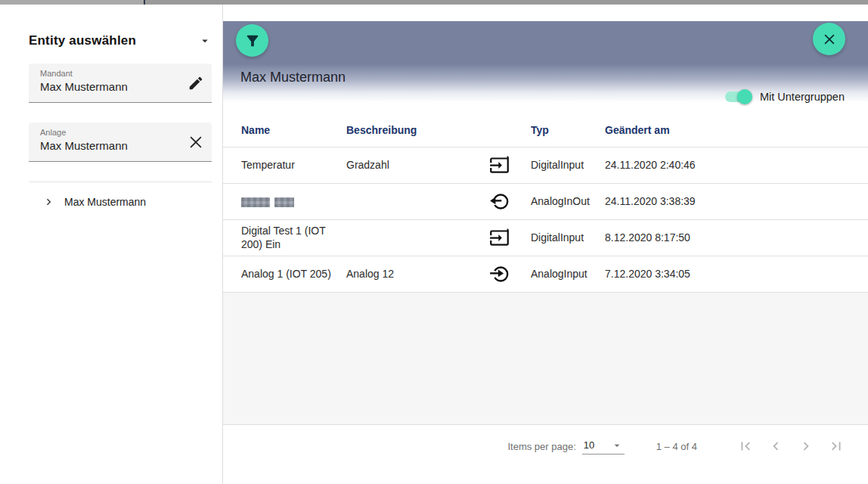 This screenshot has width=868, height=484. I want to click on table-header-row: Name Beschreibung Typ Geändert am, so click(546, 130).